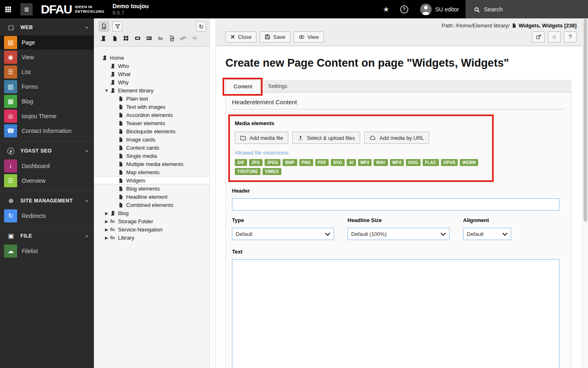 The width and height of the screenshot is (588, 368). What do you see at coordinates (586, 120) in the screenshot?
I see `scrollbar-thumb` at bounding box center [586, 120].